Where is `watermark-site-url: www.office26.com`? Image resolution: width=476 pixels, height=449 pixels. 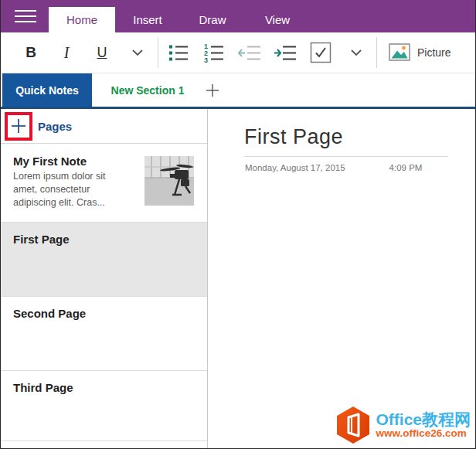
watermark-site-url: www.office26.com is located at coordinates (423, 434).